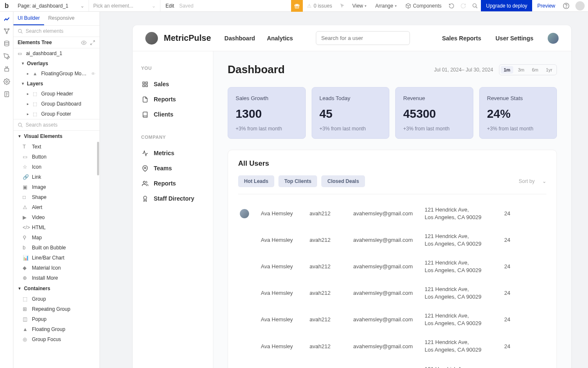 This screenshot has height=368, width=588. Describe the element at coordinates (56, 187) in the screenshot. I see `palette-image: ▣Image` at that location.